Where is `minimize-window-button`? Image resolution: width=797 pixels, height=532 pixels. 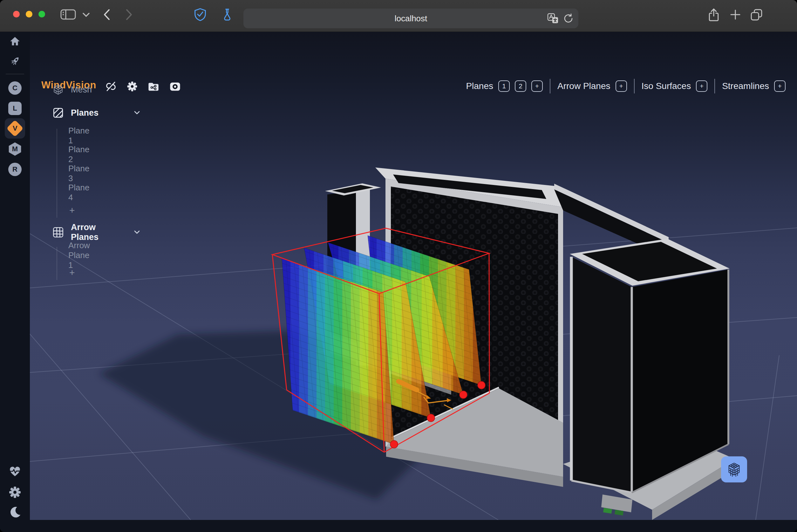 minimize-window-button is located at coordinates (29, 14).